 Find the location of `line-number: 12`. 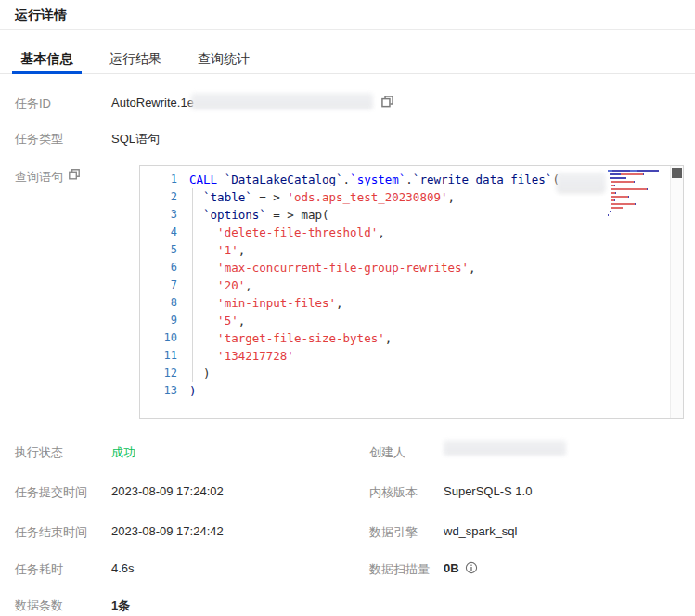

line-number: 12 is located at coordinates (165, 373).